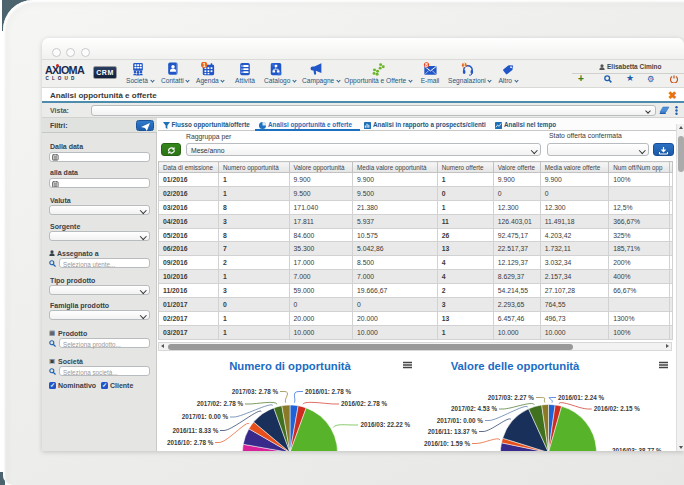 This screenshot has height=485, width=684. Describe the element at coordinates (448, 444) in the screenshot. I see `svg-text: 2016/10: 1.59 %` at that location.